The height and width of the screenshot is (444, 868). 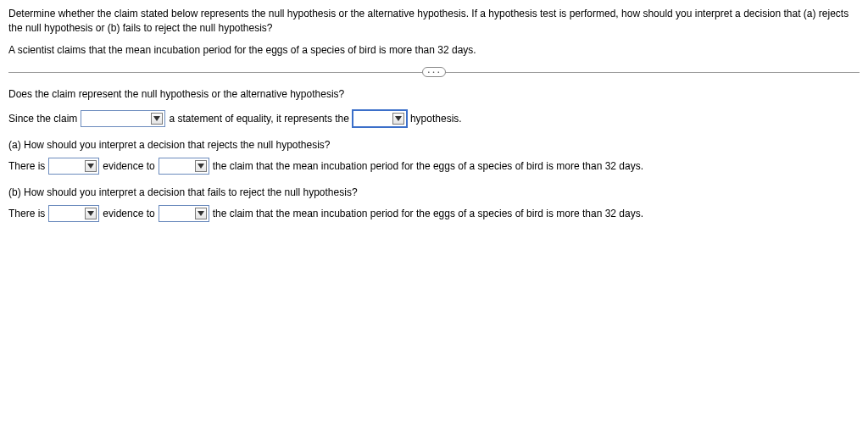 I want to click on part-b-label: (b) How should you interpret a decision …, so click(x=434, y=192).